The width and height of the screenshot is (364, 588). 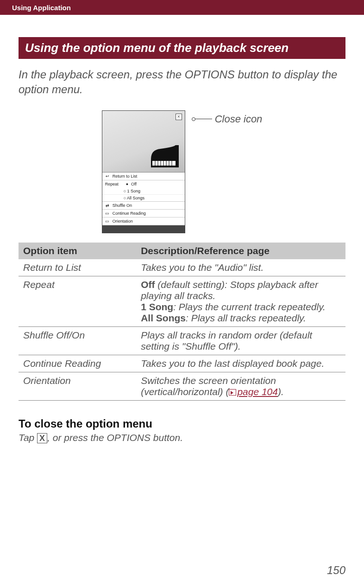 What do you see at coordinates (241, 364) in the screenshot?
I see `opt-desc: Takes you to the last displayed book pag…` at bounding box center [241, 364].